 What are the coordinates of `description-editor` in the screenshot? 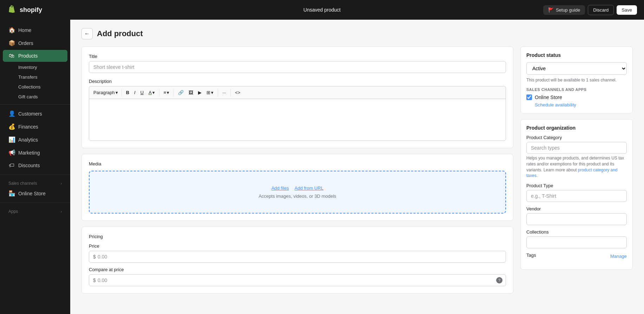 It's located at (297, 120).